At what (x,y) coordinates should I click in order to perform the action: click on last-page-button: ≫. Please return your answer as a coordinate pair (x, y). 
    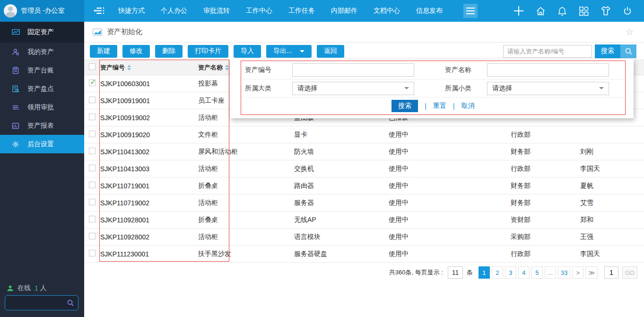
    Looking at the image, I should click on (592, 273).